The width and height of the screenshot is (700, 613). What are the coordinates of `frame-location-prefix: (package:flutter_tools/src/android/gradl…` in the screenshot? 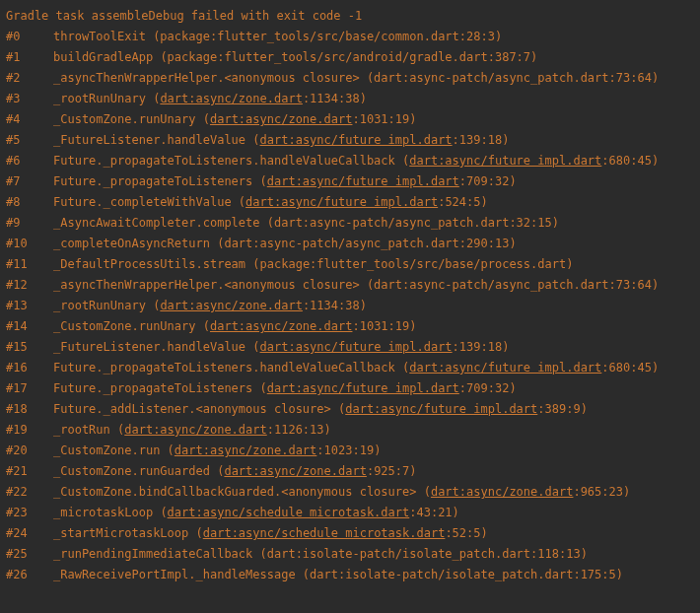 It's located at (345, 57).